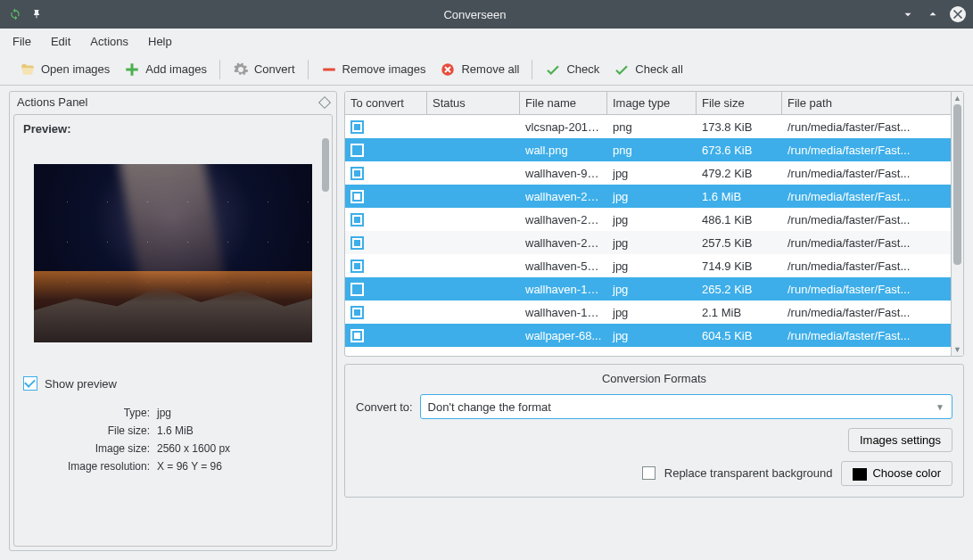 The image size is (973, 560). Describe the element at coordinates (90, 413) in the screenshot. I see `meta-type-label: Type:` at that location.